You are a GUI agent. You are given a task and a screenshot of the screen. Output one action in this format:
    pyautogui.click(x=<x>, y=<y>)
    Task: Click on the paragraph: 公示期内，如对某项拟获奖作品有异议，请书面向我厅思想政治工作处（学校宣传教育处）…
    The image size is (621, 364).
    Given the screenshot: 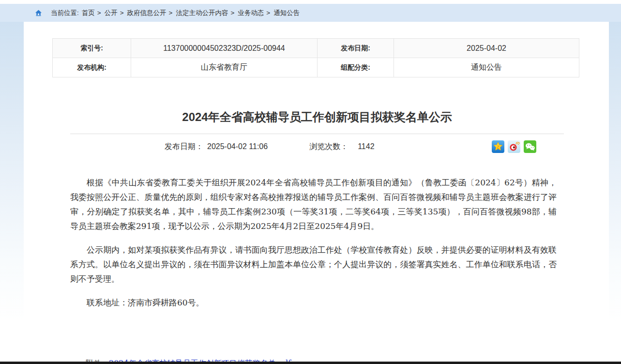 What is the action you would take?
    pyautogui.click(x=314, y=264)
    